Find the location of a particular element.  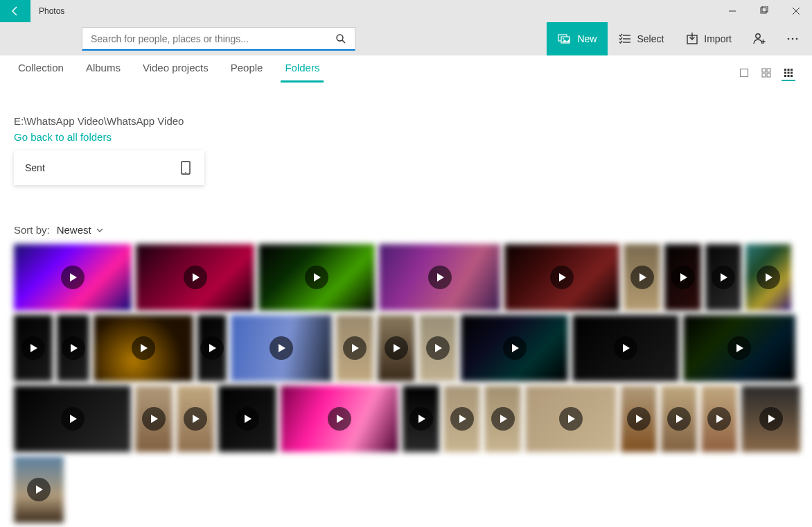

subfolder-label: Sent is located at coordinates (35, 168).